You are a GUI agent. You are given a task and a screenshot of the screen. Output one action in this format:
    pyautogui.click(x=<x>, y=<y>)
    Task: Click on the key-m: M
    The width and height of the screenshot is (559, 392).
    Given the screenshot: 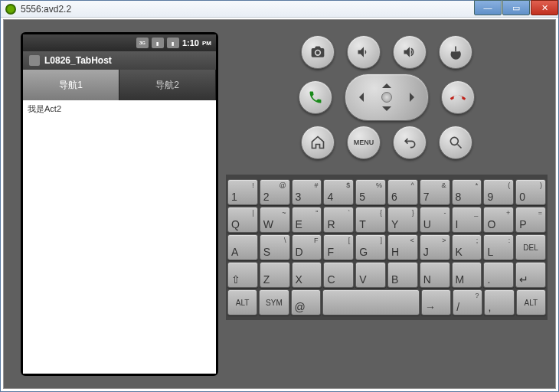 What is the action you would take?
    pyautogui.click(x=467, y=275)
    